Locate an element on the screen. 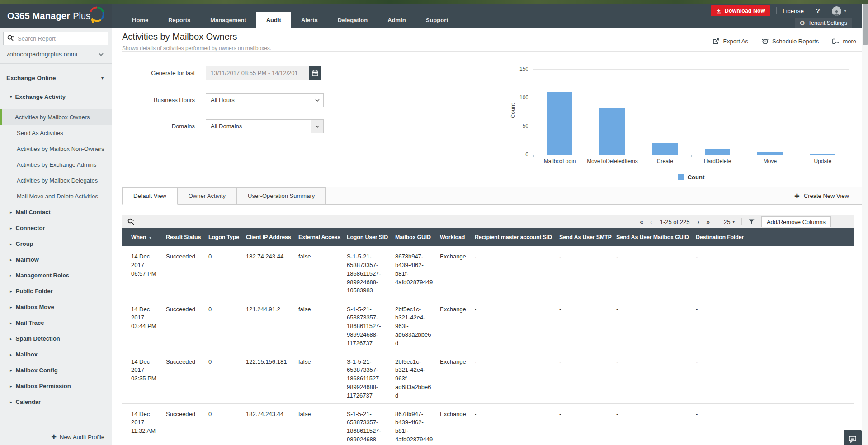 The height and width of the screenshot is (445, 868). sidebar-group-exchange-activity: ▾ Exchange Activity is located at coordinates (56, 97).